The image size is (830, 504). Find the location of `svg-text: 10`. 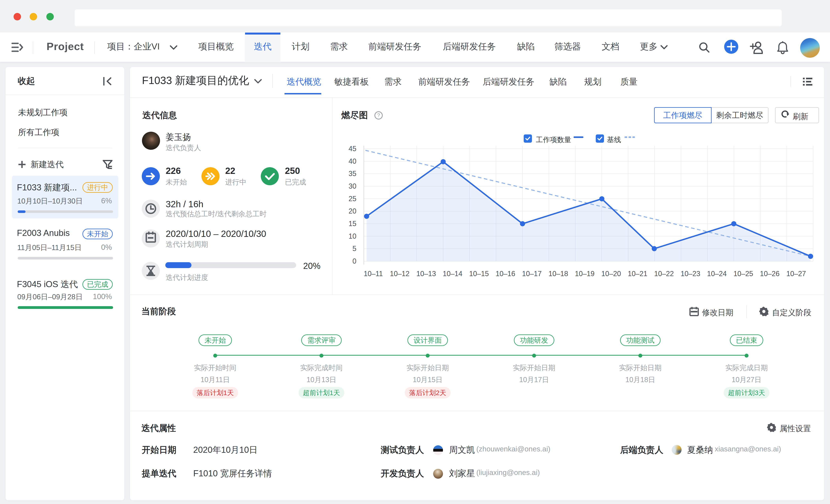

svg-text: 10 is located at coordinates (352, 236).